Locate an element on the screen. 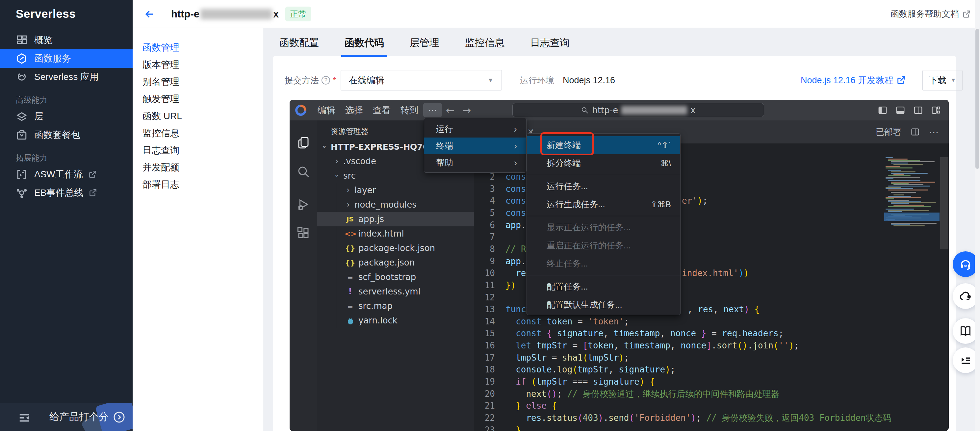 This screenshot has height=431, width=980. help-doc-link: 函数服务帮助文档 is located at coordinates (931, 14).